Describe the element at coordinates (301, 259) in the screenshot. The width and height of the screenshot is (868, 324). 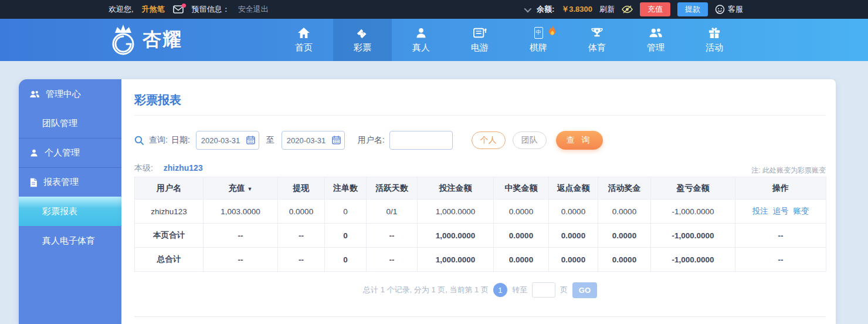
I see `cell-withdraw: --` at that location.